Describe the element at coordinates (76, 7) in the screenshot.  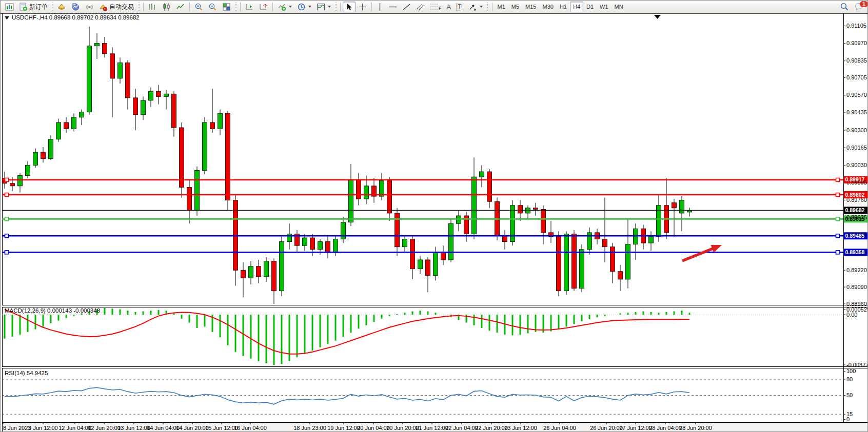
I see `navigator-icon` at that location.